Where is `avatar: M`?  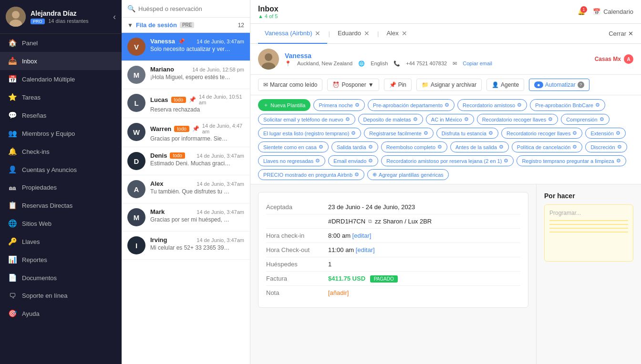 avatar: M is located at coordinates (136, 217).